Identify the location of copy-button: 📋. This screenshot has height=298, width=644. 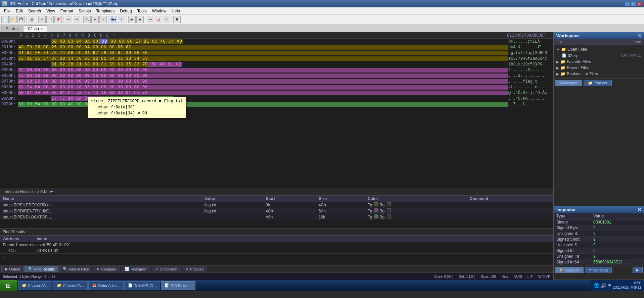
(50, 19).